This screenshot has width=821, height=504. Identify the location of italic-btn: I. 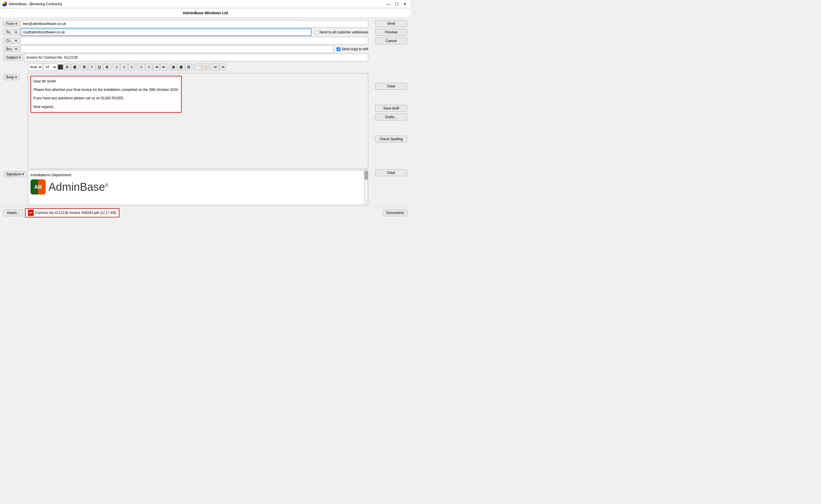
(92, 67).